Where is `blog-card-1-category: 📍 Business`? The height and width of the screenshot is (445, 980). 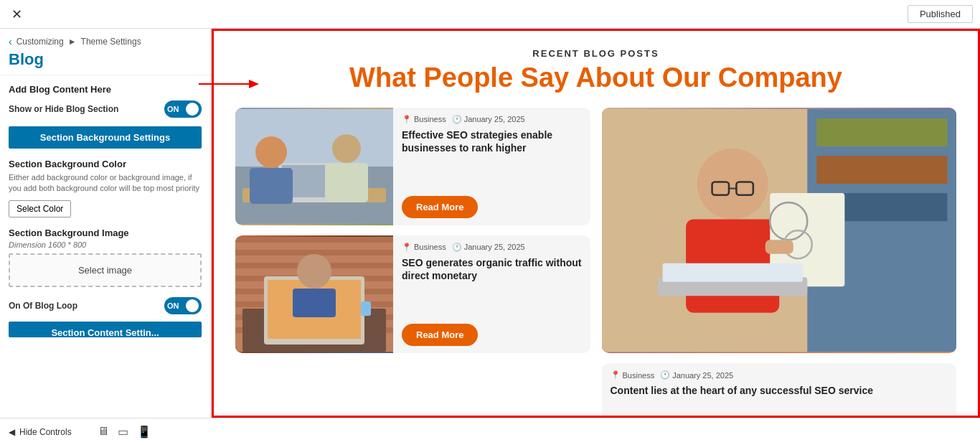 blog-card-1-category: 📍 Business is located at coordinates (424, 119).